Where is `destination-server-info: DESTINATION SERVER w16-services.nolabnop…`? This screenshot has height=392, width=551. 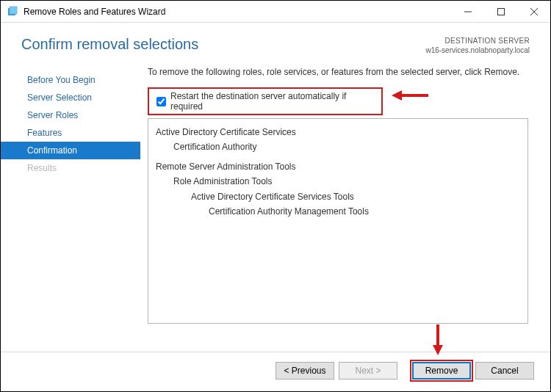 destination-server-info: DESTINATION SERVER w16-services.nolabnop… is located at coordinates (478, 46).